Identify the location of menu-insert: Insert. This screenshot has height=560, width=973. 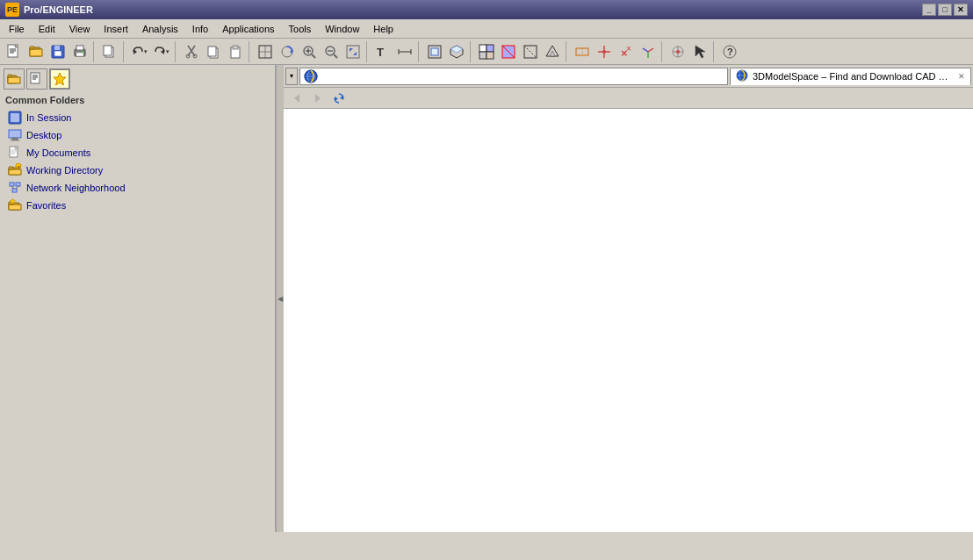
(116, 28).